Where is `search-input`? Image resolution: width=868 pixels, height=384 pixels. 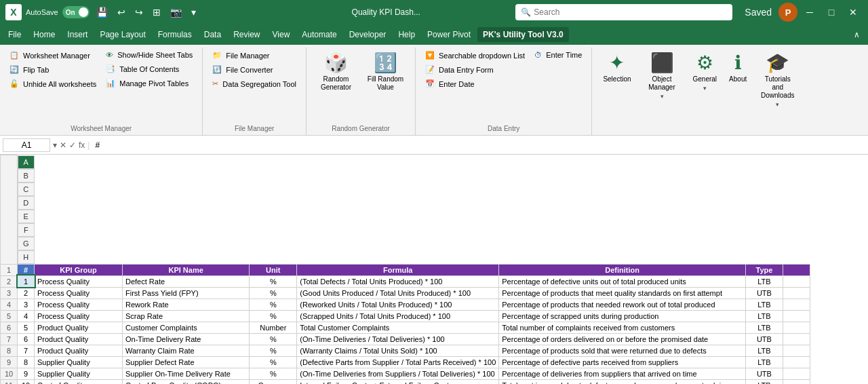
search-input is located at coordinates (631, 12).